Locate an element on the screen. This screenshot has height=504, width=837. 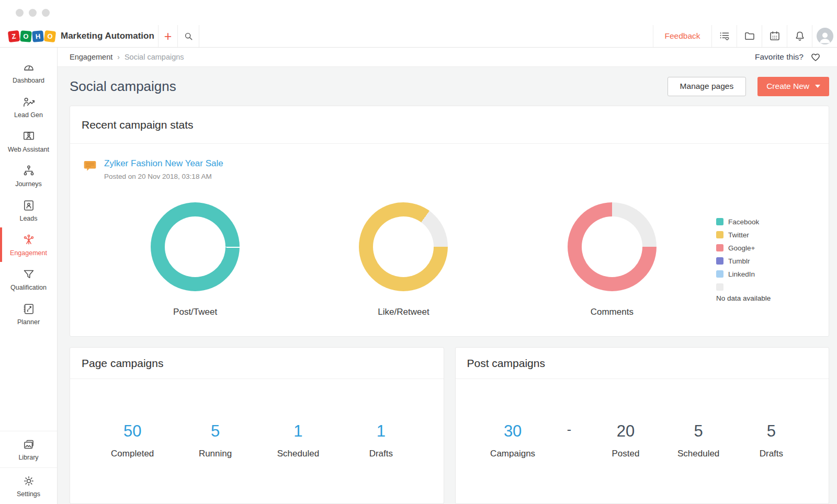
stat-label: Running is located at coordinates (215, 454).